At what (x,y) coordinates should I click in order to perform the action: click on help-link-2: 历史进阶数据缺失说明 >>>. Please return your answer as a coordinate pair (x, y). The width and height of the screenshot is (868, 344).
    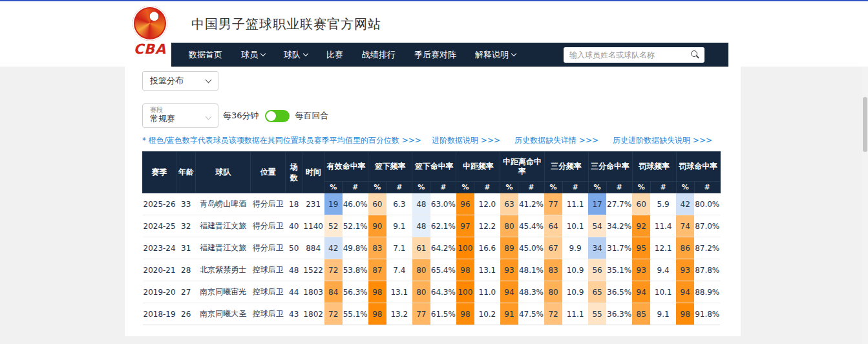
    Looking at the image, I should click on (662, 141).